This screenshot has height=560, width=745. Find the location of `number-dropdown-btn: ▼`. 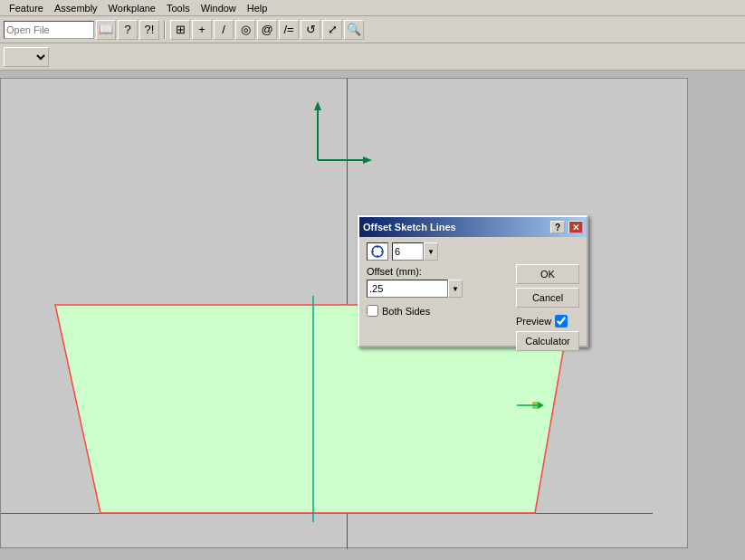

number-dropdown-btn: ▼ is located at coordinates (431, 252).